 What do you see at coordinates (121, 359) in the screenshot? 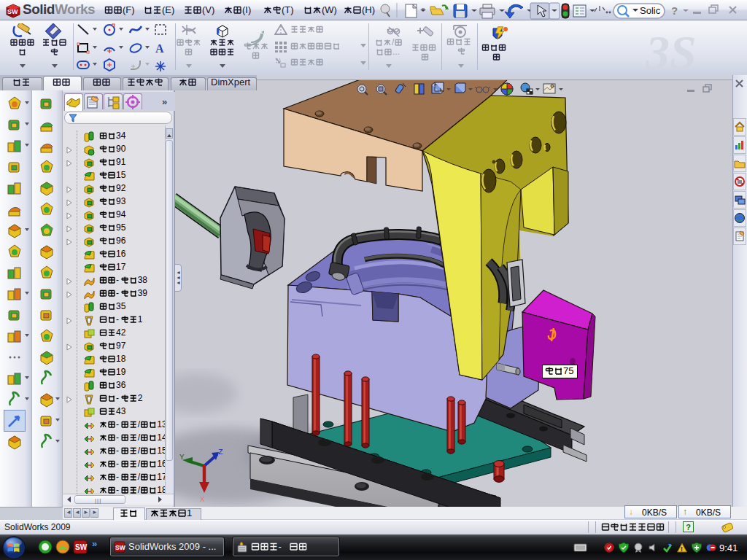
I see `svg-text: 18` at bounding box center [121, 359].